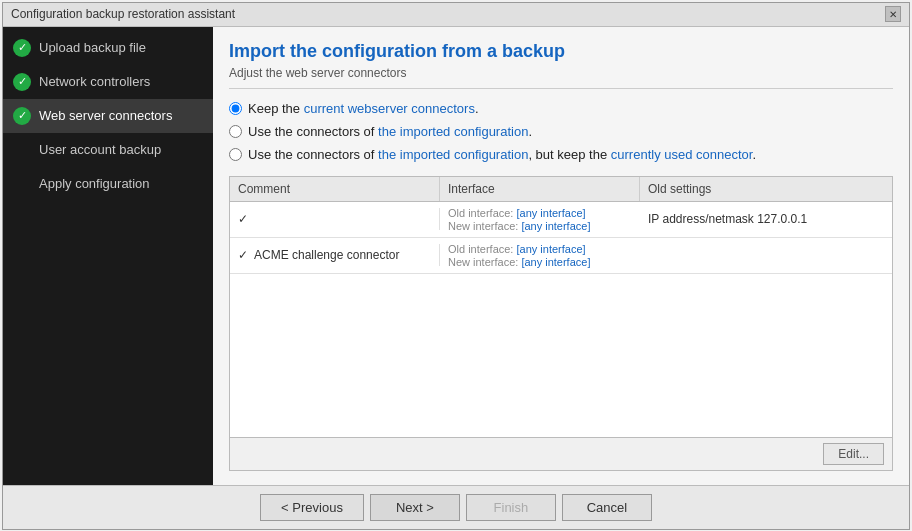 This screenshot has width=912, height=531. What do you see at coordinates (561, 454) in the screenshot?
I see `table-footer: Edit...` at bounding box center [561, 454].